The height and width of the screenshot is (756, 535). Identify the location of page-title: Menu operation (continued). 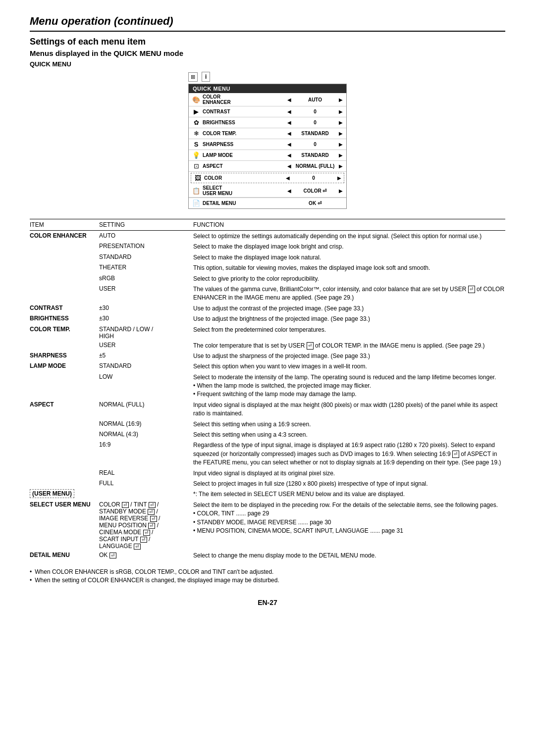
(268, 23).